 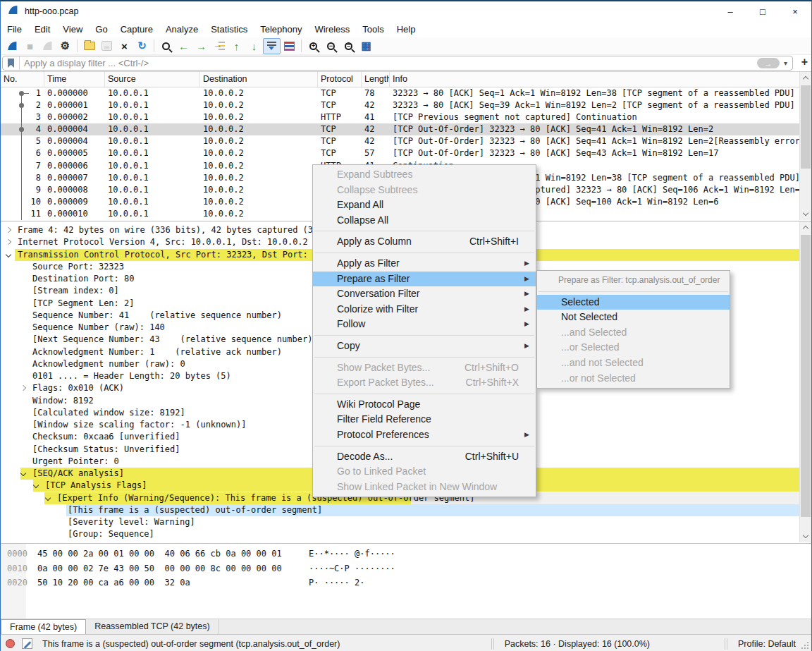 What do you see at coordinates (229, 30) in the screenshot?
I see `menubar-statistics: Statistics` at bounding box center [229, 30].